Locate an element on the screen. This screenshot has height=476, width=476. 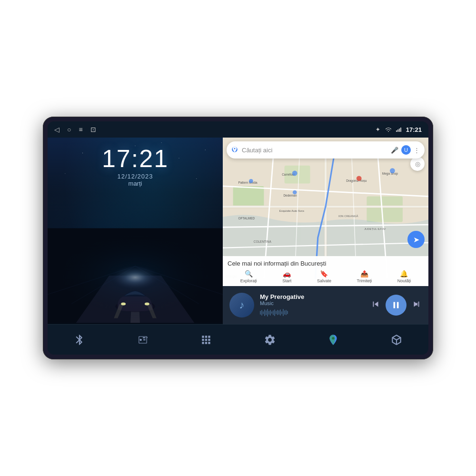
start-label: Start is located at coordinates (287, 281).